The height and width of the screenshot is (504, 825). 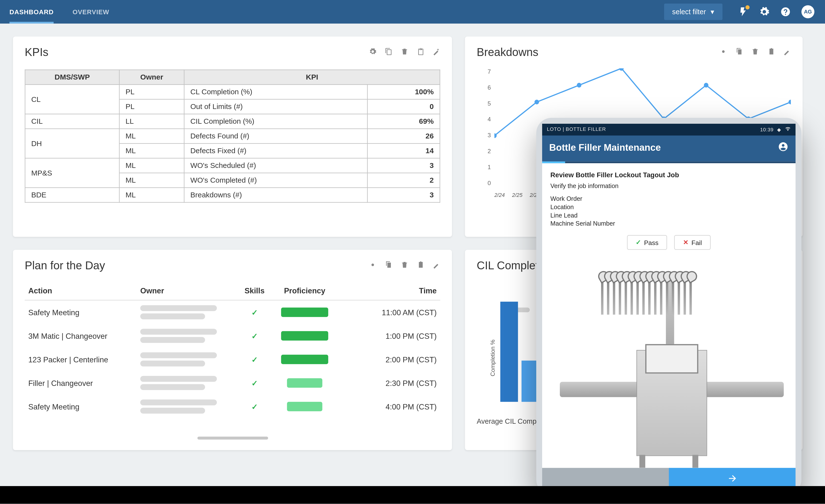 What do you see at coordinates (81, 383) in the screenshot?
I see `plan-action: Filler | Changeover` at bounding box center [81, 383].